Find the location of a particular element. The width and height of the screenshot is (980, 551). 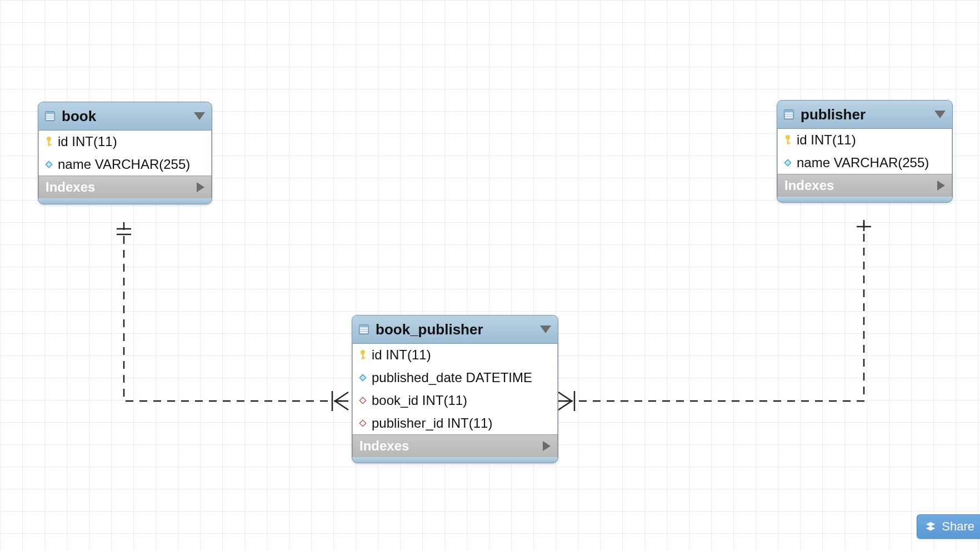

column-row: book_id INT(11) is located at coordinates (455, 400).